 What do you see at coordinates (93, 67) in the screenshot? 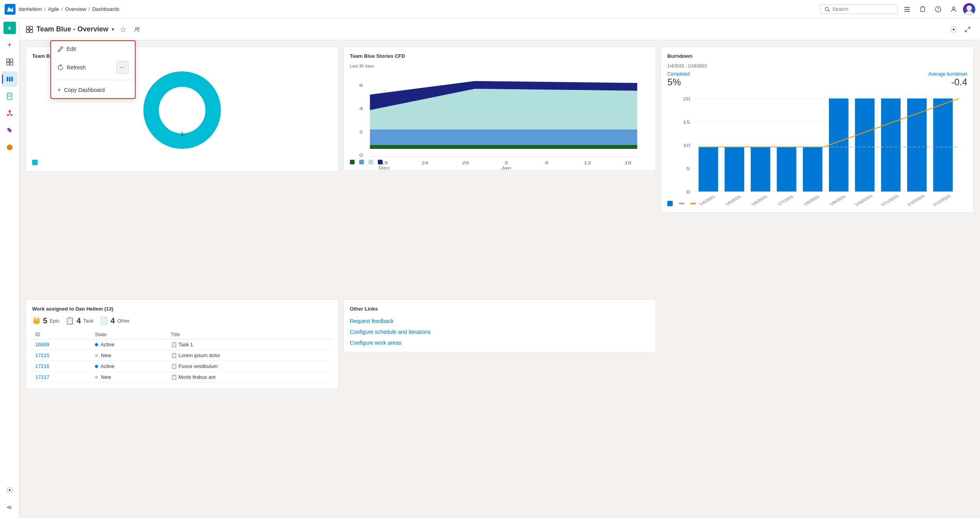
I see `refresh-button: Refresh ···` at bounding box center [93, 67].